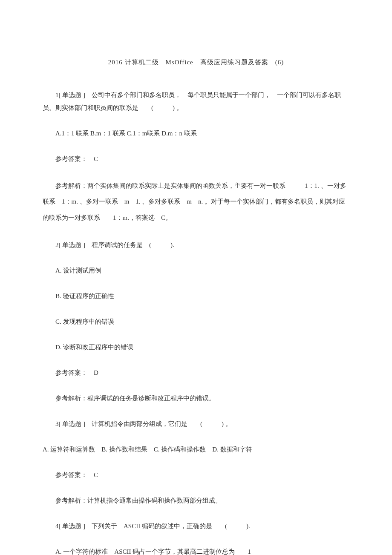  I want to click on q4-option-a: A. 一个字符的标准 ASCII 码占一个字节，其最高二进制位总为 1, so click(196, 550).